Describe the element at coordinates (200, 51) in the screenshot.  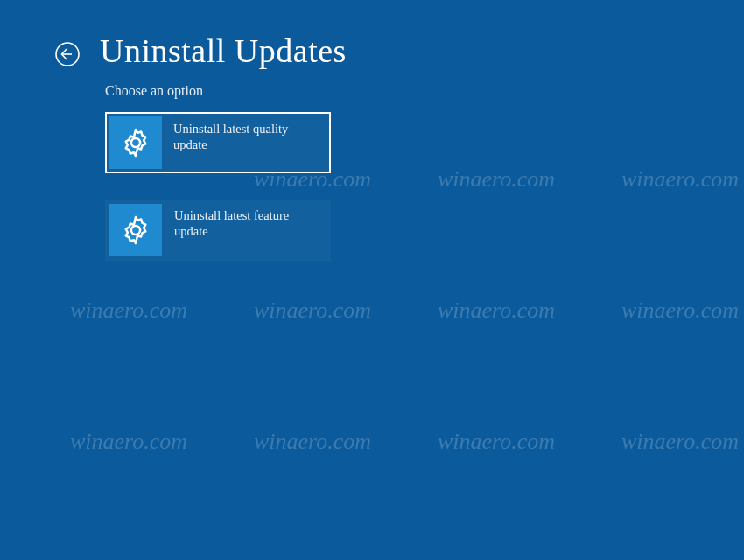
I see `header: Uninstall Updates` at that location.